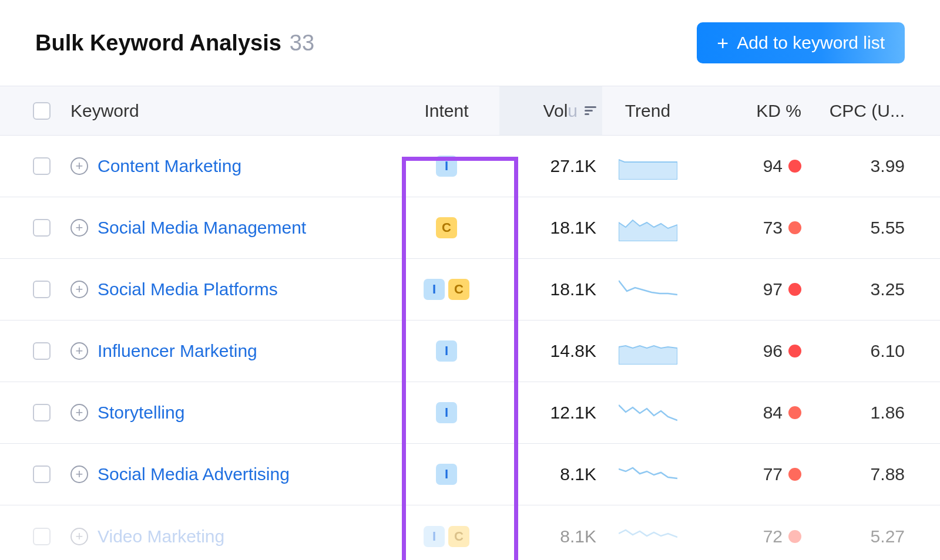 This screenshot has width=940, height=560. What do you see at coordinates (723, 43) in the screenshot?
I see `plus-icon: +` at bounding box center [723, 43].